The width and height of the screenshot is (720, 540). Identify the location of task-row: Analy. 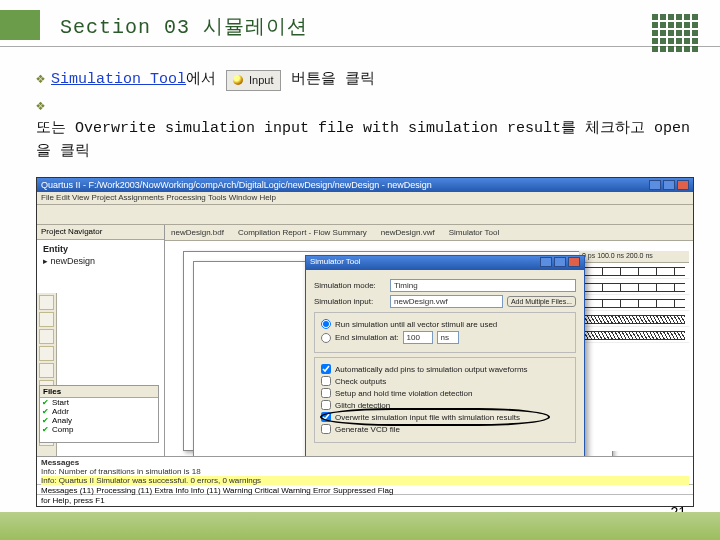
(99, 420).